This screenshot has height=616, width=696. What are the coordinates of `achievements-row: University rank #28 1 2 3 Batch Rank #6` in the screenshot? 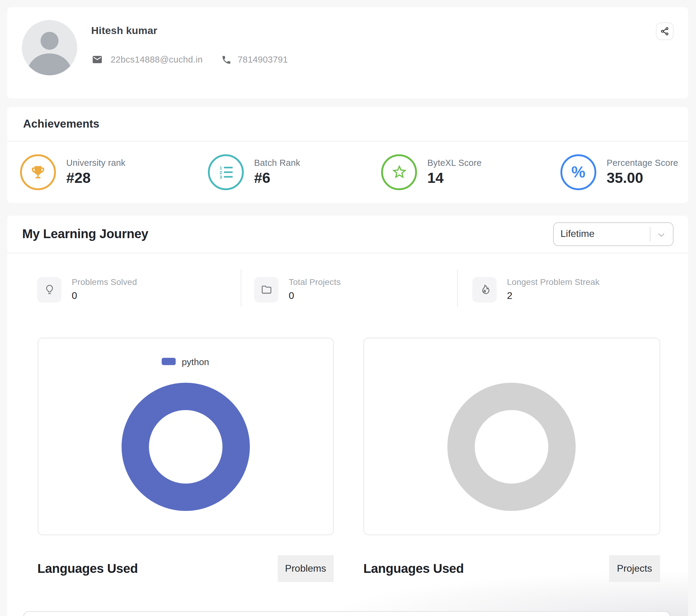 It's located at (348, 172).